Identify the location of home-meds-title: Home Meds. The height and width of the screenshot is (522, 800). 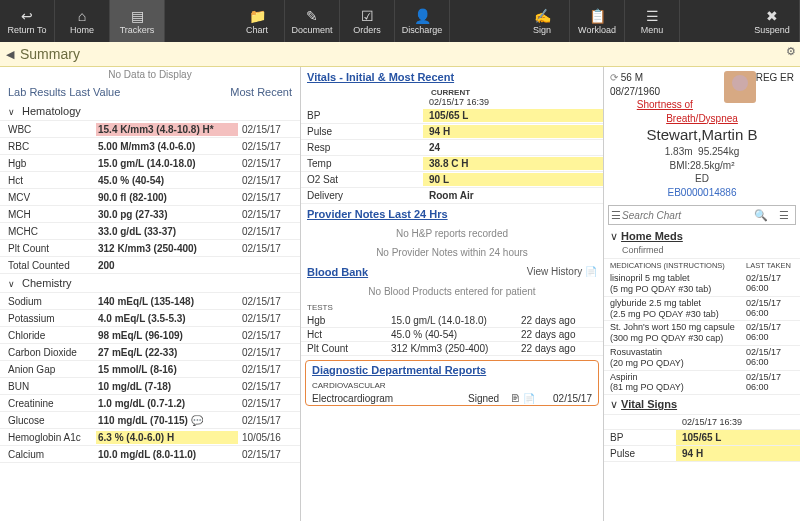
(652, 236).